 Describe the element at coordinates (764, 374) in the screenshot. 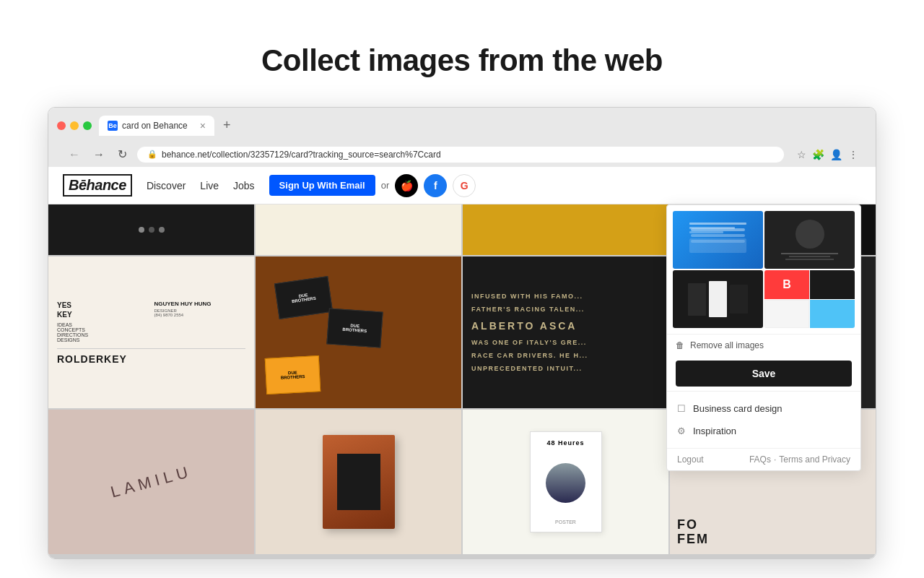

I see `save-button: Save` at that location.